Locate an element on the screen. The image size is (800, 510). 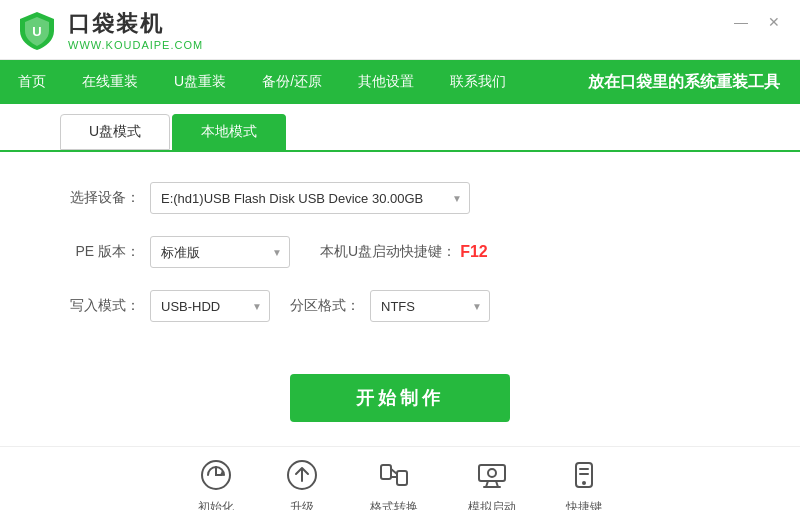
format-icon is located at coordinates (394, 475).